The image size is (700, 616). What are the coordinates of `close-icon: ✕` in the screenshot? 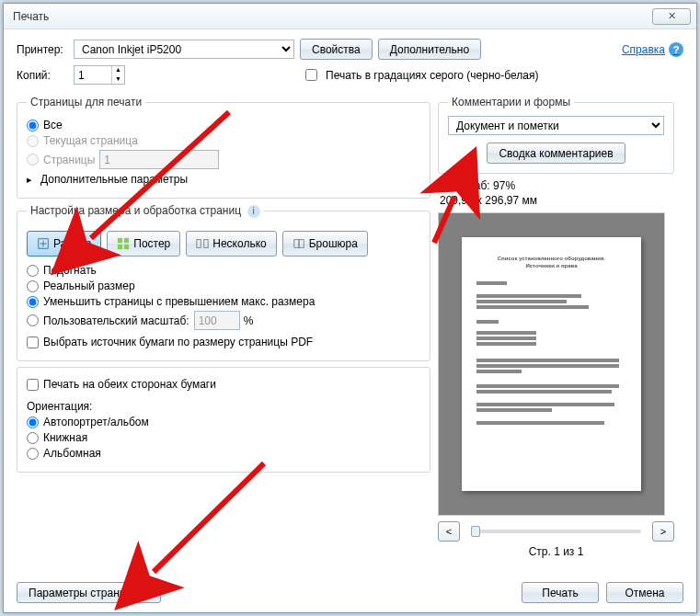 It's located at (671, 17).